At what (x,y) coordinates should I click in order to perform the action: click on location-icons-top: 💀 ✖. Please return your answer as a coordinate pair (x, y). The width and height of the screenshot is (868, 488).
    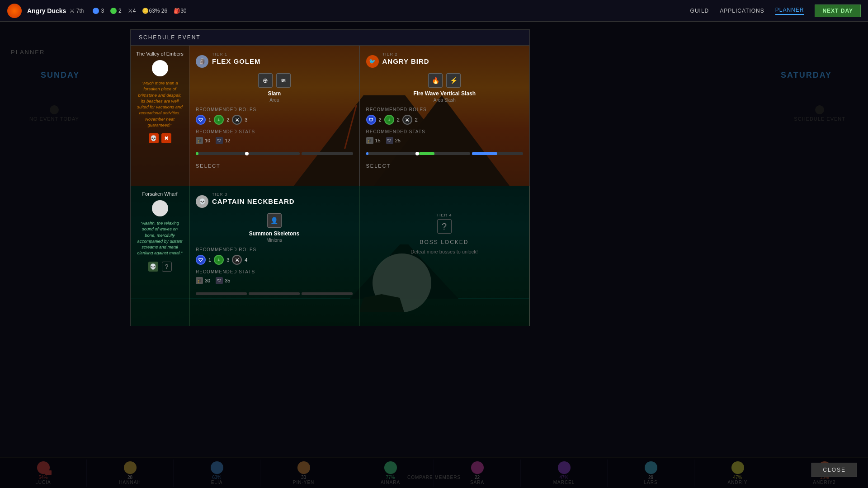
    Looking at the image, I should click on (160, 138).